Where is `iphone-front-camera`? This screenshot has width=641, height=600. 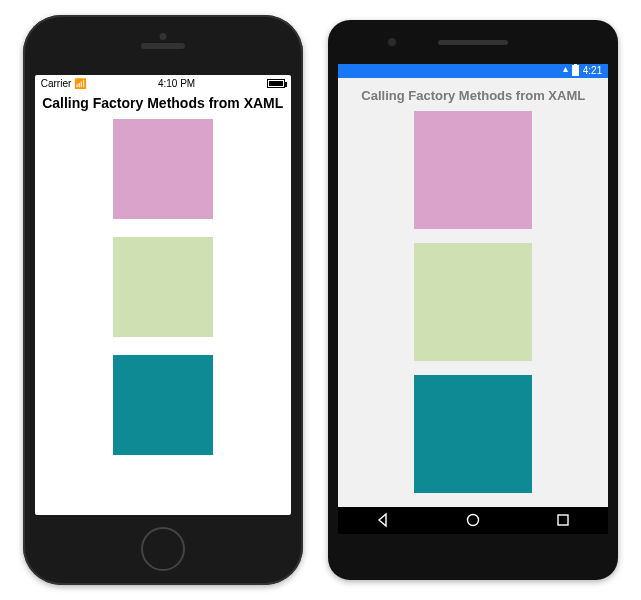
iphone-front-camera is located at coordinates (162, 36).